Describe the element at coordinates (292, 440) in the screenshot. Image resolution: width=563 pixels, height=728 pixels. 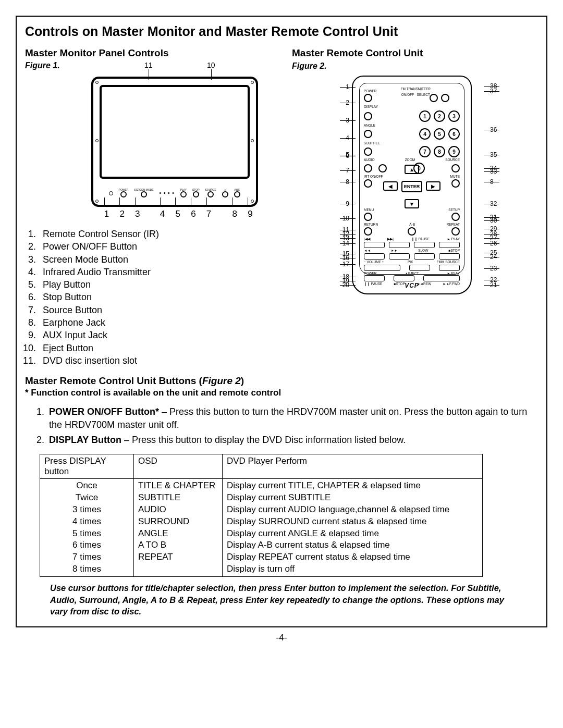
I see `list-item: DISPLAY Button – Press this button to di…` at that location.